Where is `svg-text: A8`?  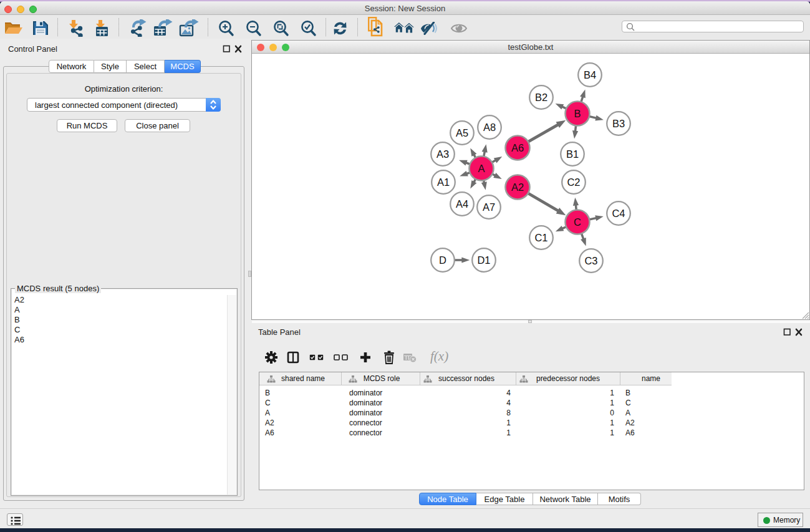 svg-text: A8 is located at coordinates (489, 127).